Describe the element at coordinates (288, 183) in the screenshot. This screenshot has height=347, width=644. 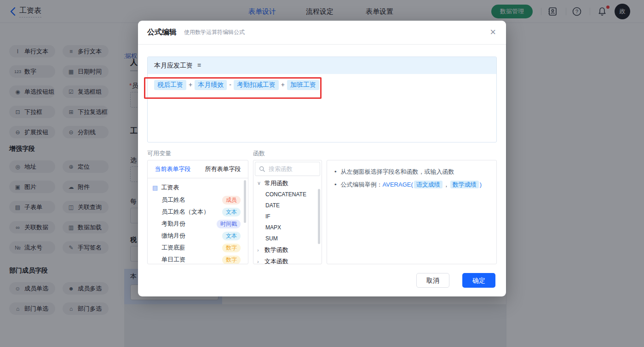
I see `function-group-common: ∨ 常用函数` at that location.